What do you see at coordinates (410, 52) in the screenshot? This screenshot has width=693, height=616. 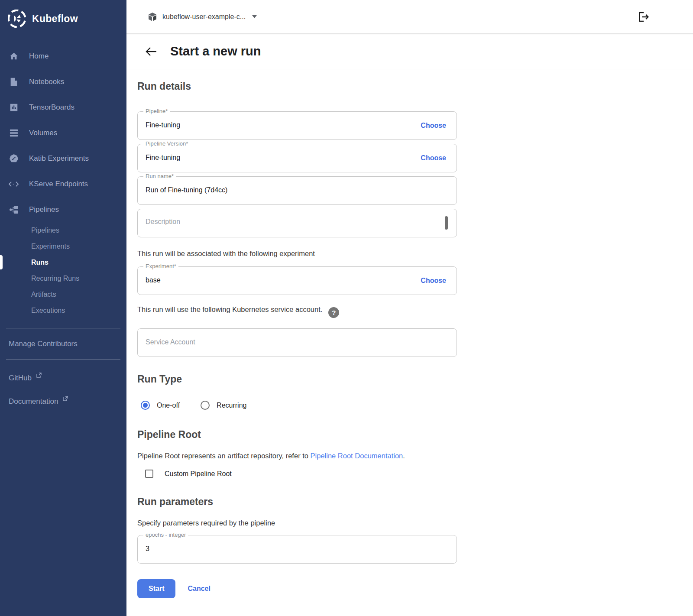 I see `page-header: Start a new run` at bounding box center [410, 52].